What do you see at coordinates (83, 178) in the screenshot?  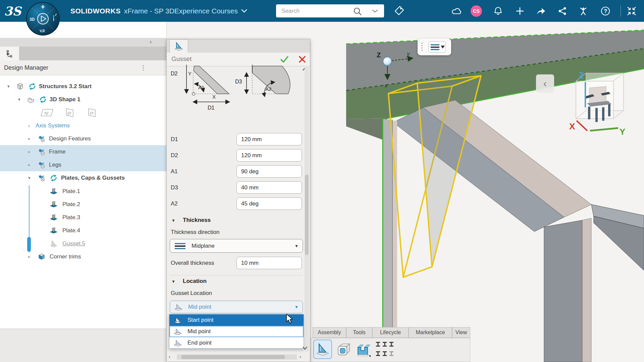 I see `tree-item-plates-caps-gussets: ▾ Plates, Caps & Gussets` at bounding box center [83, 178].